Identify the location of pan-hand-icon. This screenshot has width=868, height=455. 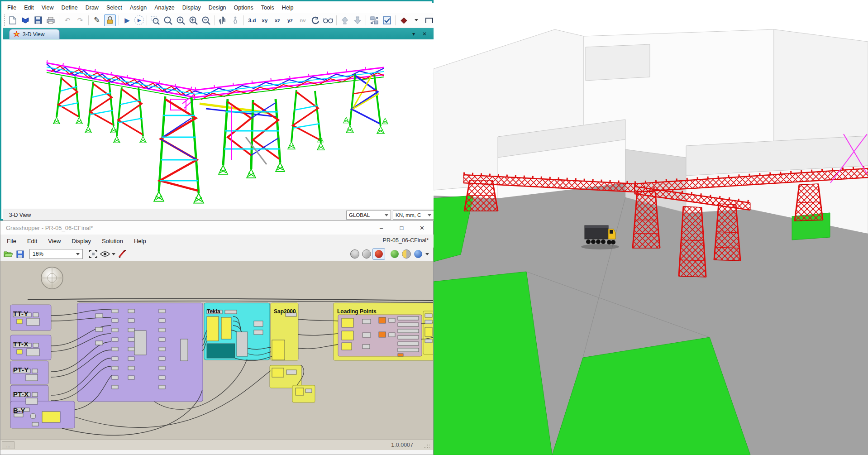
(223, 20).